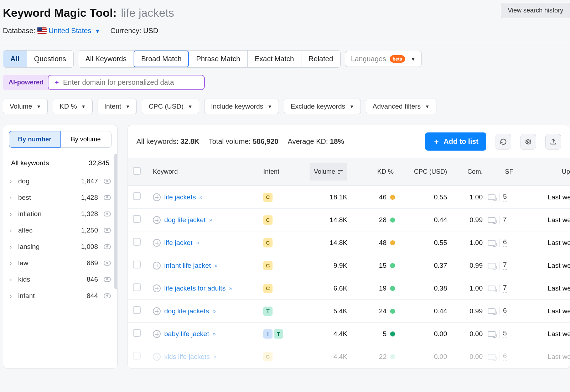 The height and width of the screenshot is (392, 570). Describe the element at coordinates (126, 83) in the screenshot. I see `ai-domain-input-wrap: ✦` at that location.